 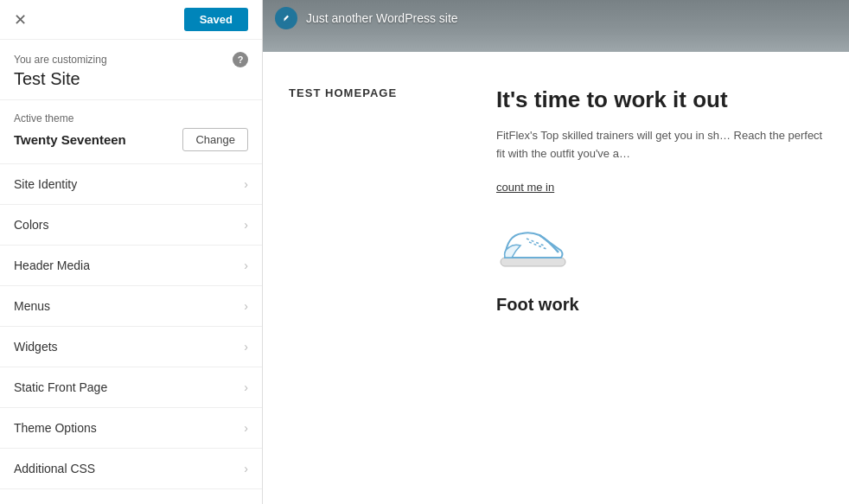 I want to click on chevron-icon-additional-css: ›, so click(x=246, y=469).